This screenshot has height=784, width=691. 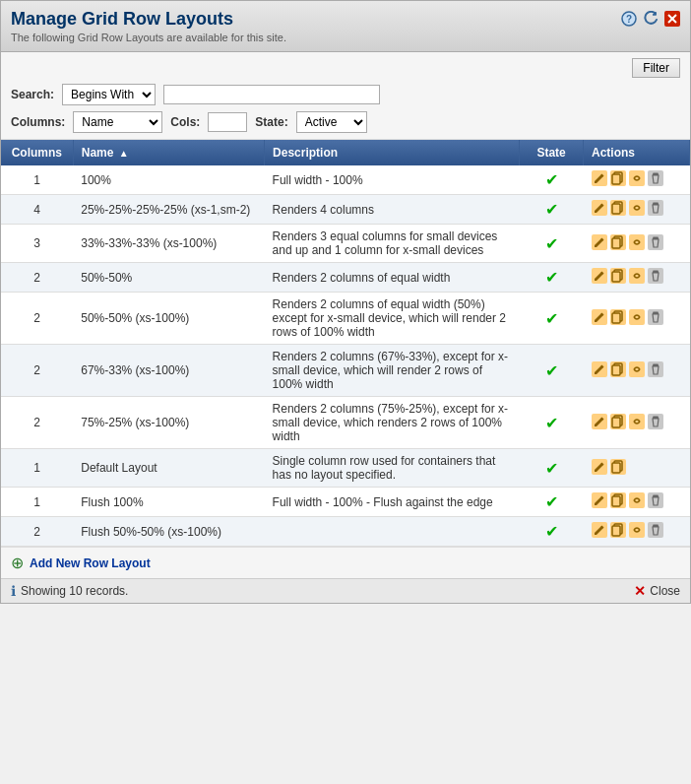 I want to click on add-icon: ⊕, so click(x=18, y=563).